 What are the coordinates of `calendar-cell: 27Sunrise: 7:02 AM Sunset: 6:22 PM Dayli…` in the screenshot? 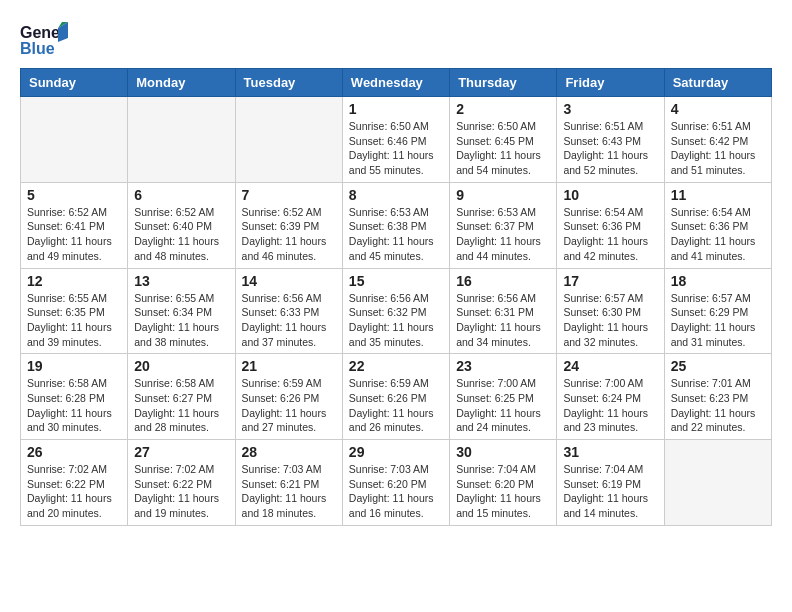 It's located at (182, 483).